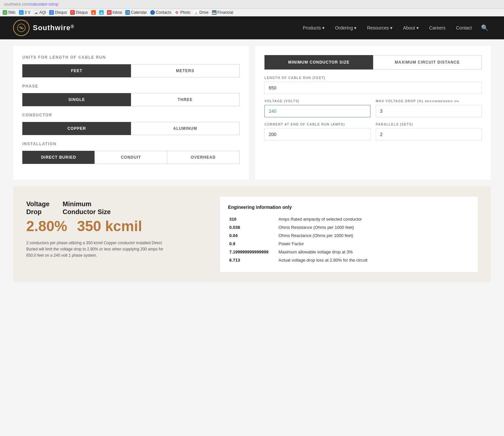 Image resolution: width=504 pixels, height=436 pixels. What do you see at coordinates (136, 12) in the screenshot?
I see `bookmark-calendar: 28 Calendar` at bounding box center [136, 12].